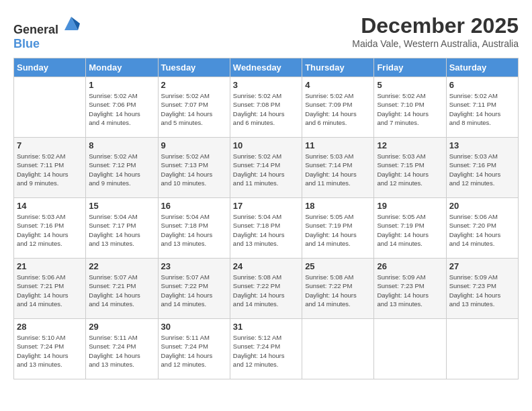 This screenshot has width=532, height=411. I want to click on calendar-cell: 20Sunrise: 5:06 AM Sunset: 7:20 PM Dayli…, so click(482, 228).